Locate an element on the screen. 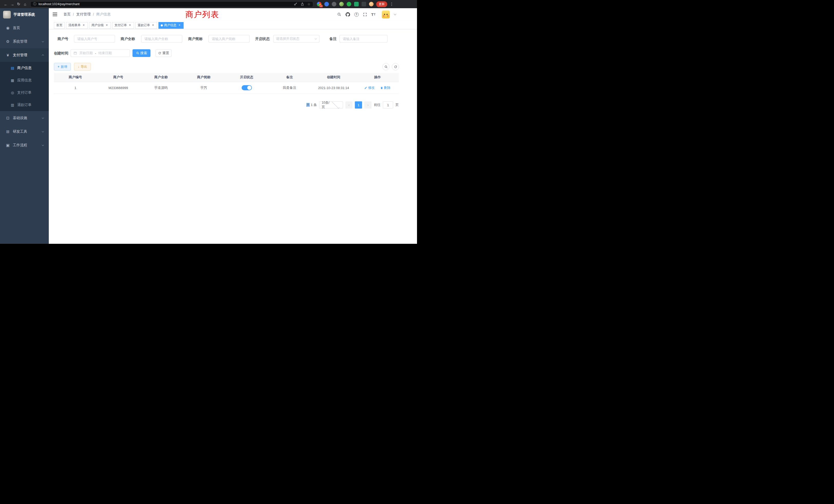 This screenshot has width=834, height=504. infra-icon: ⊡ is located at coordinates (8, 118).